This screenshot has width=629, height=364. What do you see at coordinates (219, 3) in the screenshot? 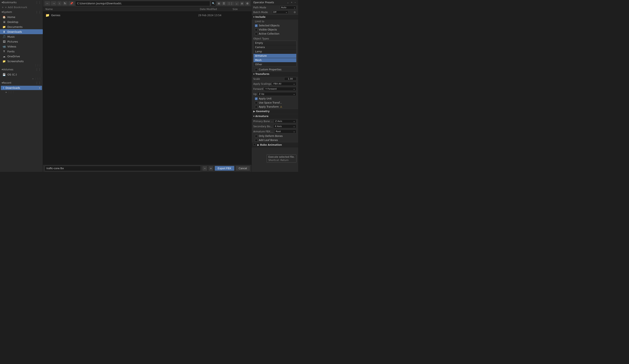
I see `view-grid-button: ⊞` at bounding box center [219, 3].